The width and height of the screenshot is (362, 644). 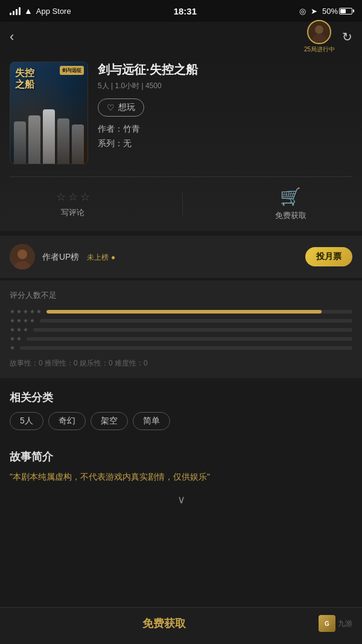 I want to click on wifi-icon: ▲, so click(x=28, y=11).